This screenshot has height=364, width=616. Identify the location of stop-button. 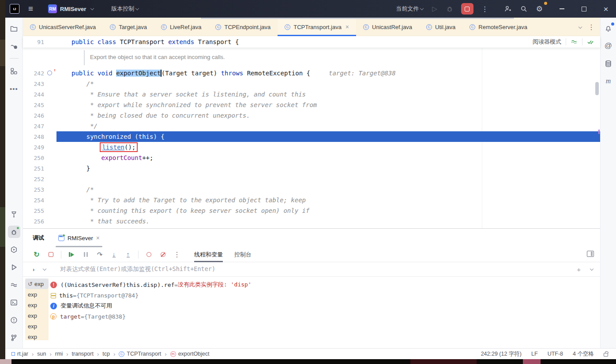
(467, 9).